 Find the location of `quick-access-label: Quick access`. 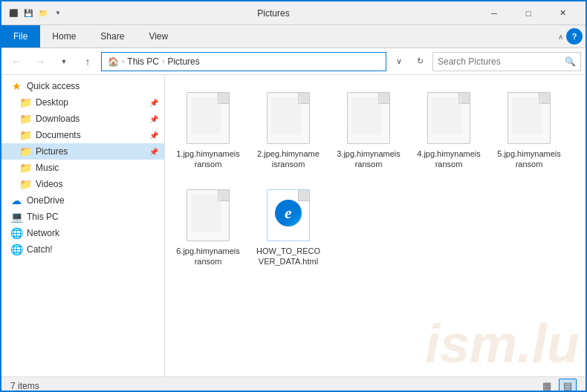

quick-access-label: Quick access is located at coordinates (53, 86).